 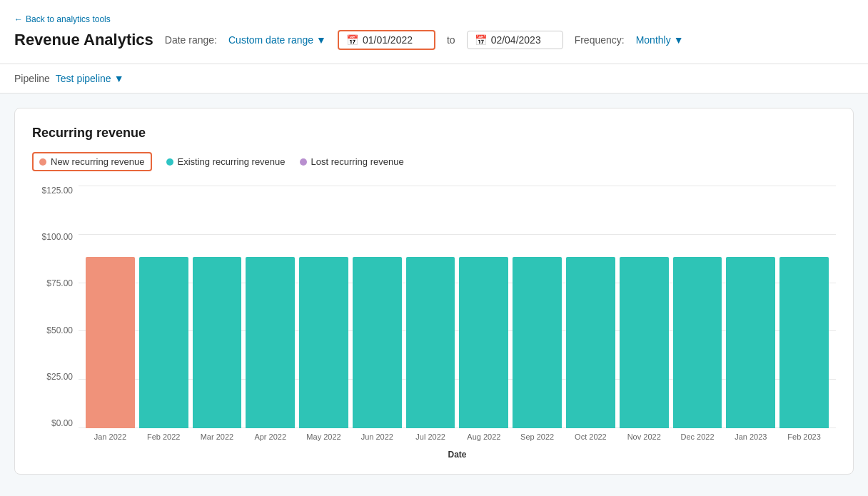 I want to click on x-axis-label: Jun 2022, so click(x=377, y=437).